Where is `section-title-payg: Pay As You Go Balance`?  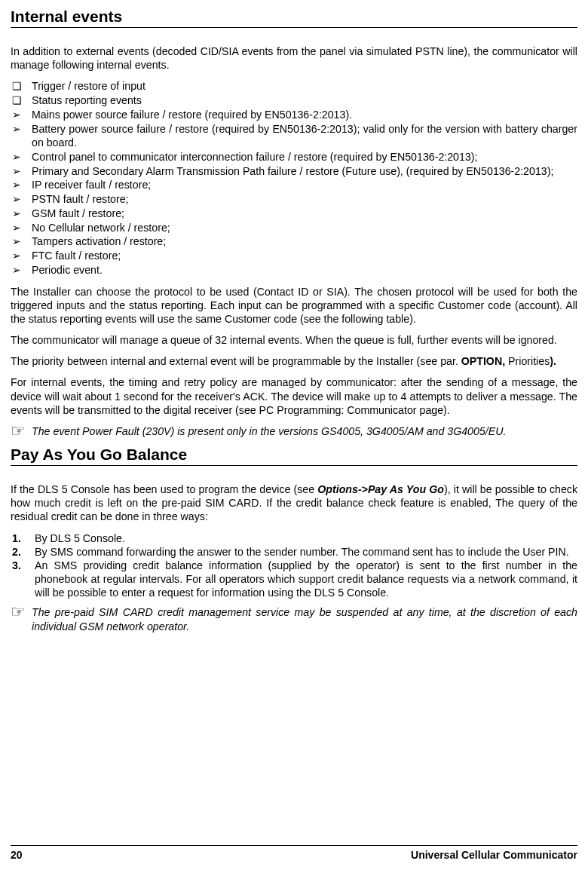 section-title-payg: Pay As You Go Balance is located at coordinates (294, 455).